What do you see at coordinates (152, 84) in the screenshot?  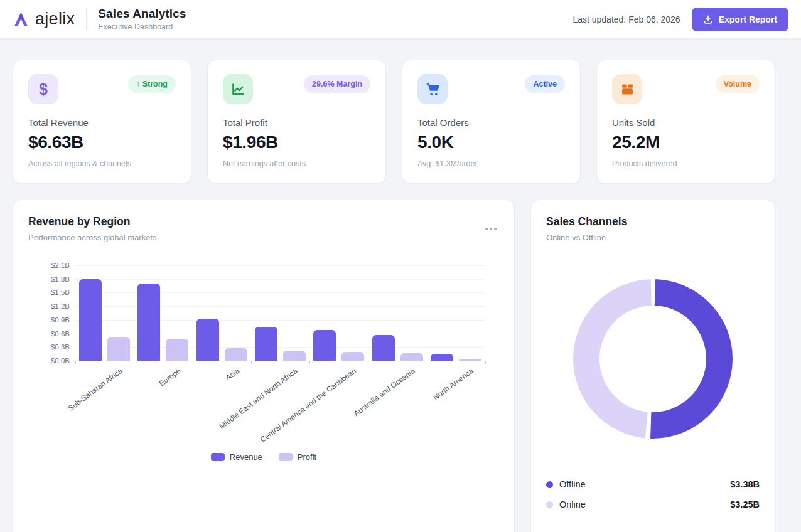 I see `kpi-badge: ↑ Strong` at bounding box center [152, 84].